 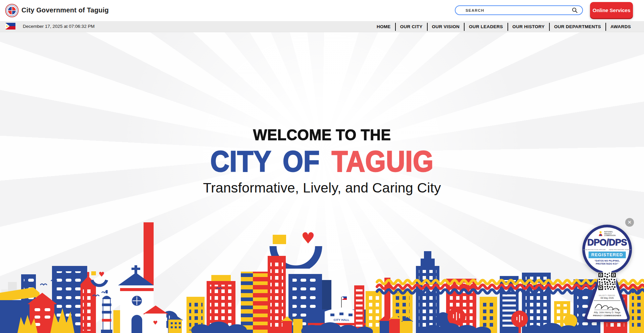 What do you see at coordinates (514, 10) in the screenshot?
I see `search-input` at bounding box center [514, 10].